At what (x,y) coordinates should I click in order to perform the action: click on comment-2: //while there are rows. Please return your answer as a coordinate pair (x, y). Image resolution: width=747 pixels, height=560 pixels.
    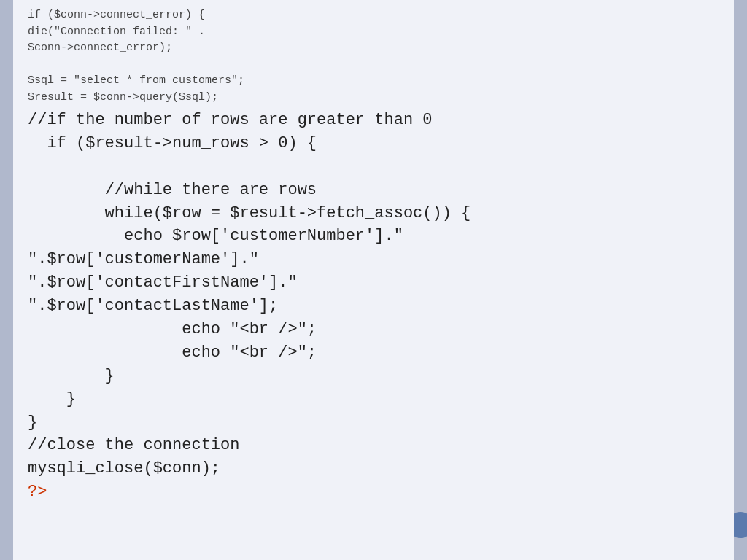
    Looking at the image, I should click on (211, 190).